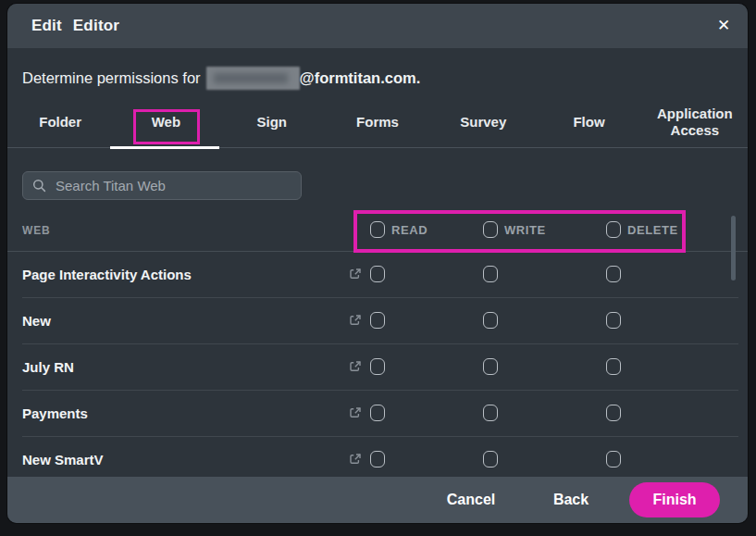 The image size is (756, 536). I want to click on search-box, so click(162, 185).